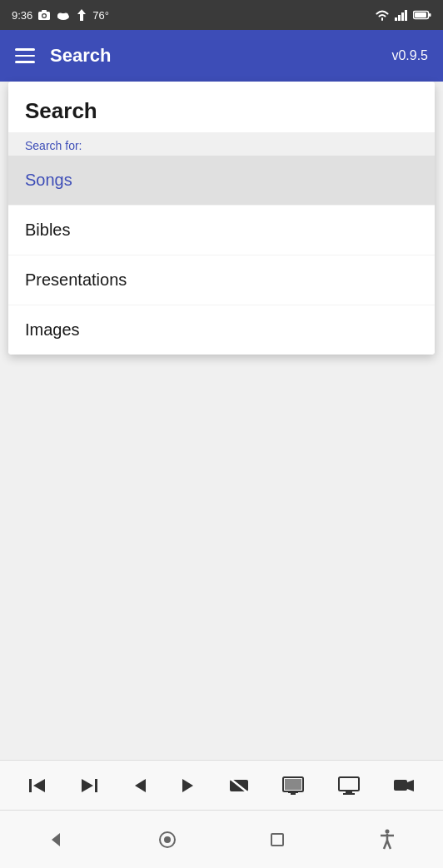 The height and width of the screenshot is (868, 443). I want to click on photo-icon, so click(44, 15).